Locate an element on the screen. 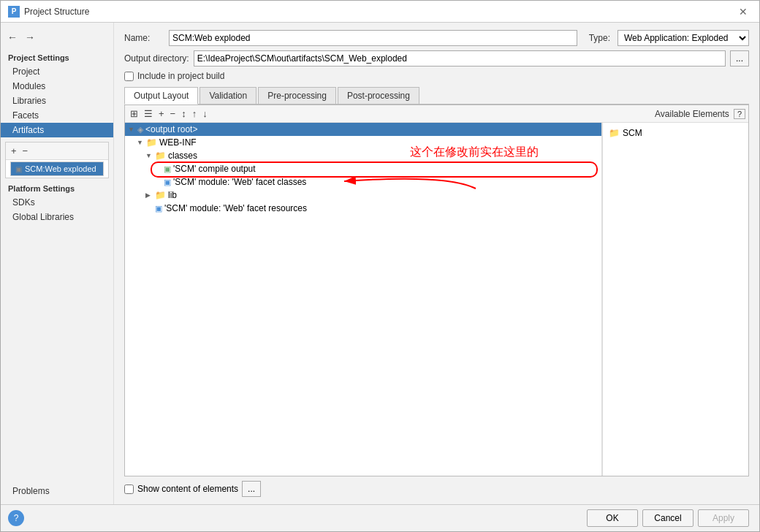 The width and height of the screenshot is (760, 532). add-node-button: + is located at coordinates (162, 114).